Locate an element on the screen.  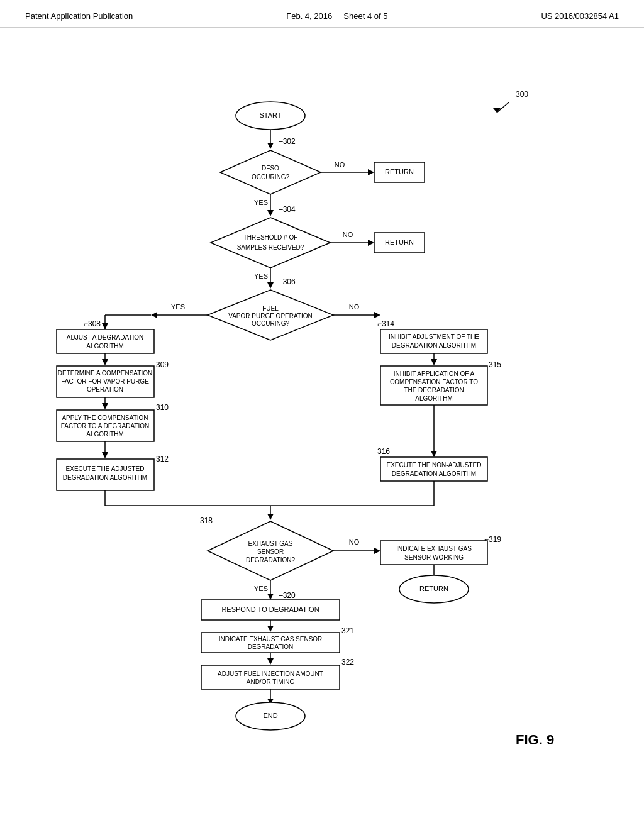
end-label: END is located at coordinates (270, 716).